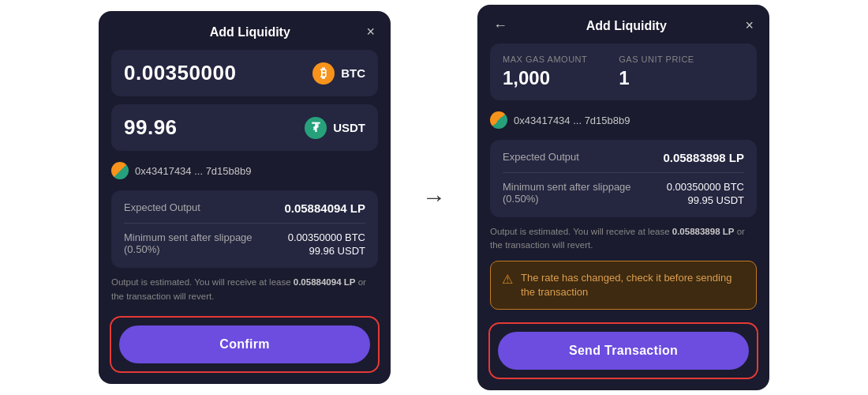 This screenshot has height=395, width=868. Describe the element at coordinates (541, 156) in the screenshot. I see `right-expected-output-label: Expected Output` at that location.